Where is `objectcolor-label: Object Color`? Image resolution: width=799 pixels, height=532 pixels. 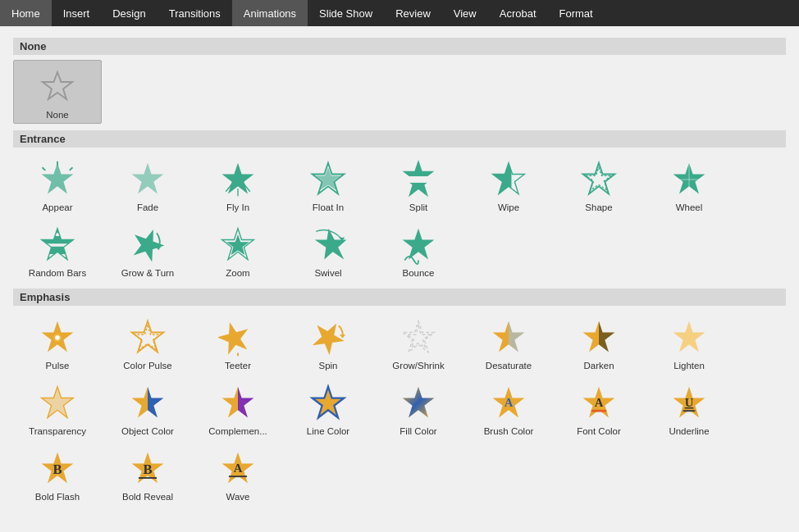
objectcolor-label: Object Color is located at coordinates (148, 431).